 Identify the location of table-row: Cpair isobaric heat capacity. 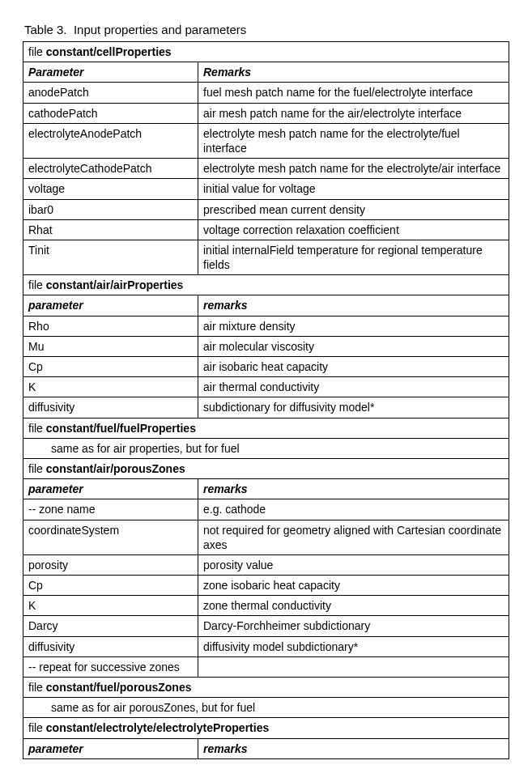
(266, 368).